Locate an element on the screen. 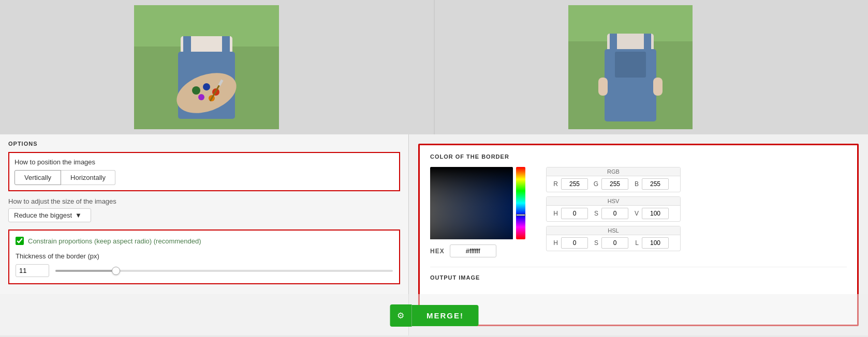  hsl-l-label: L is located at coordinates (635, 243).